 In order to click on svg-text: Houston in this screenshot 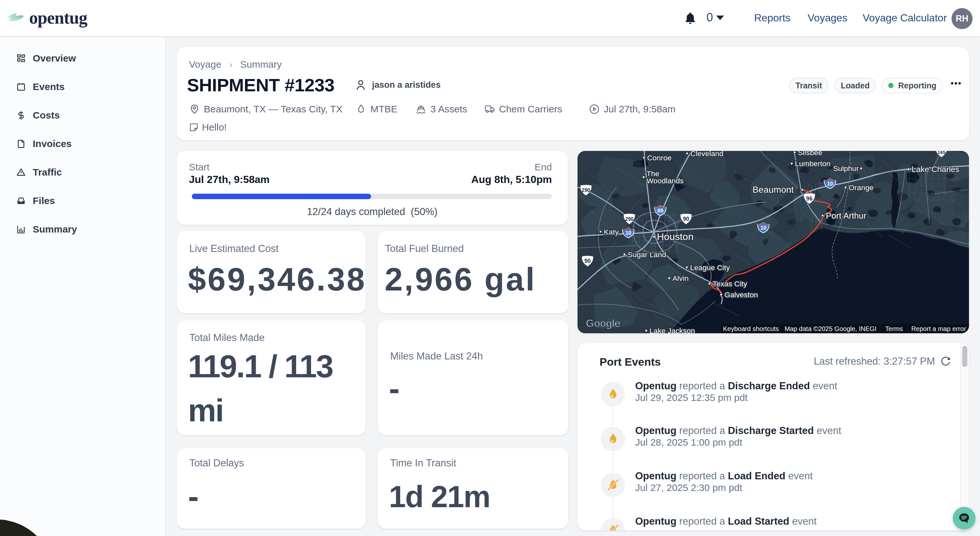, I will do `click(675, 236)`.